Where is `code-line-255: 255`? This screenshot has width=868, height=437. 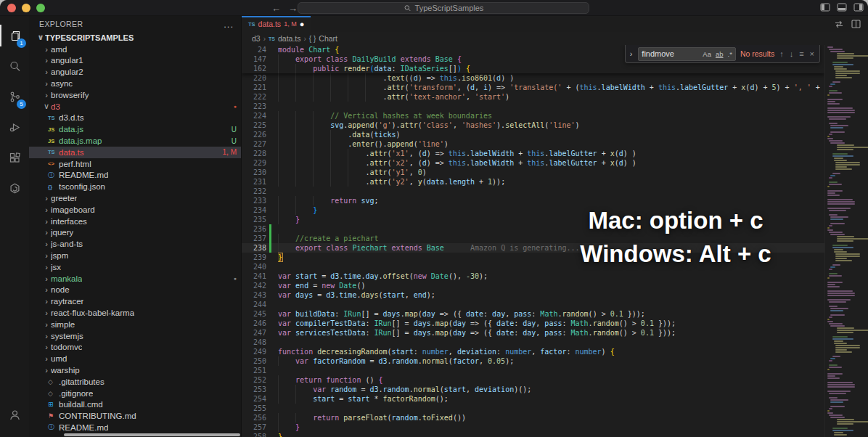
code-line-255: 255 is located at coordinates (533, 408).